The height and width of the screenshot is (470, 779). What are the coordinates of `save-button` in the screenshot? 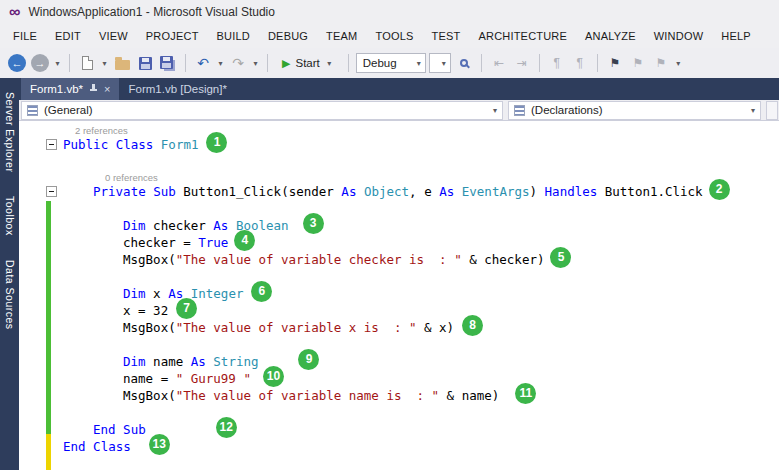 It's located at (145, 63).